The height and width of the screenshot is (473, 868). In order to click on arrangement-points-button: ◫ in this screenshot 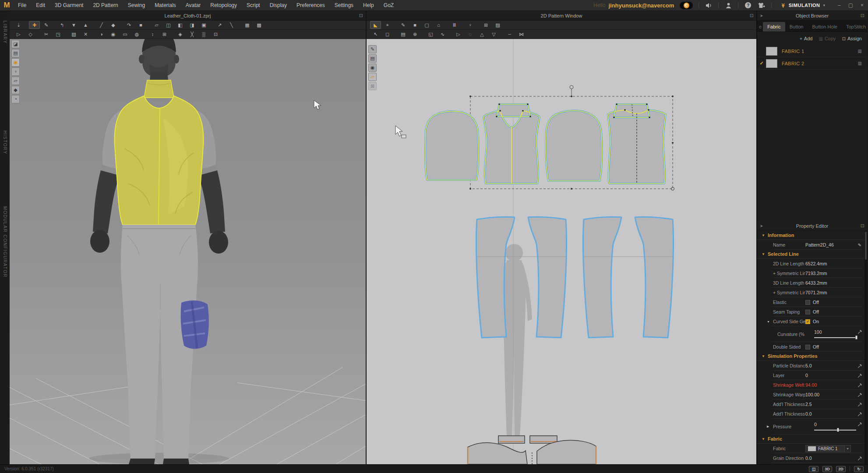, I will do `click(168, 25)`.